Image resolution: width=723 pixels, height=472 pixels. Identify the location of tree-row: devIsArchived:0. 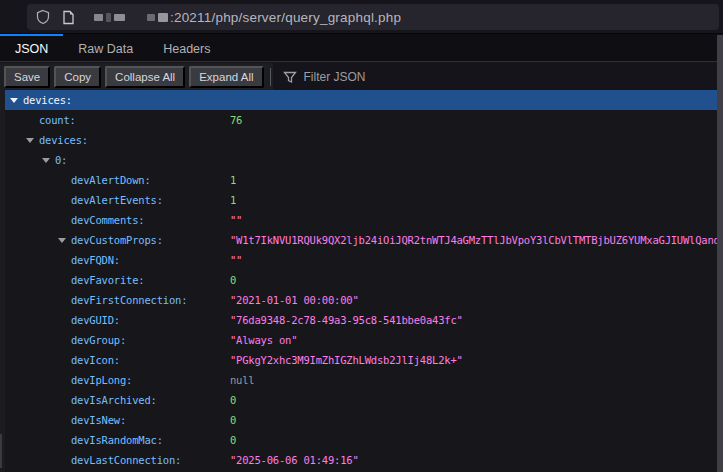
(358, 400).